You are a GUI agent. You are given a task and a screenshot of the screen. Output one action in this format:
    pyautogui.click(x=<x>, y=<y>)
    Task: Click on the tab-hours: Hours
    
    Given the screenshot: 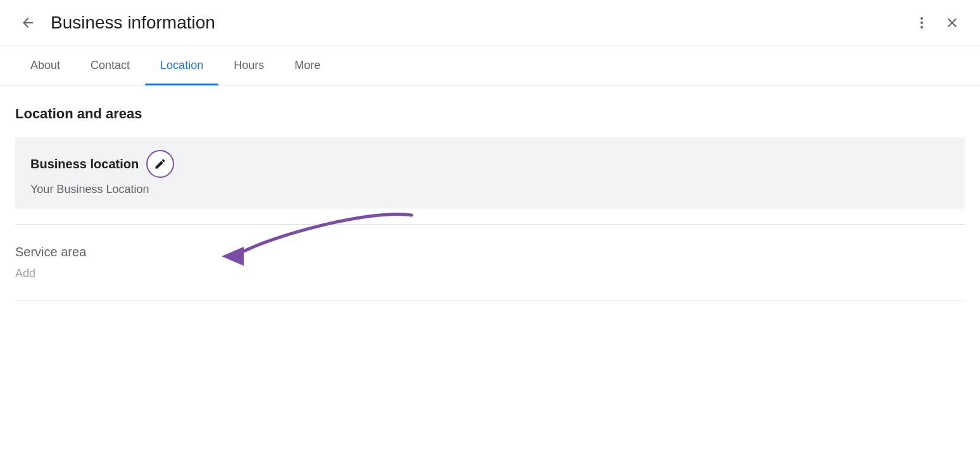 What is the action you would take?
    pyautogui.click(x=249, y=66)
    